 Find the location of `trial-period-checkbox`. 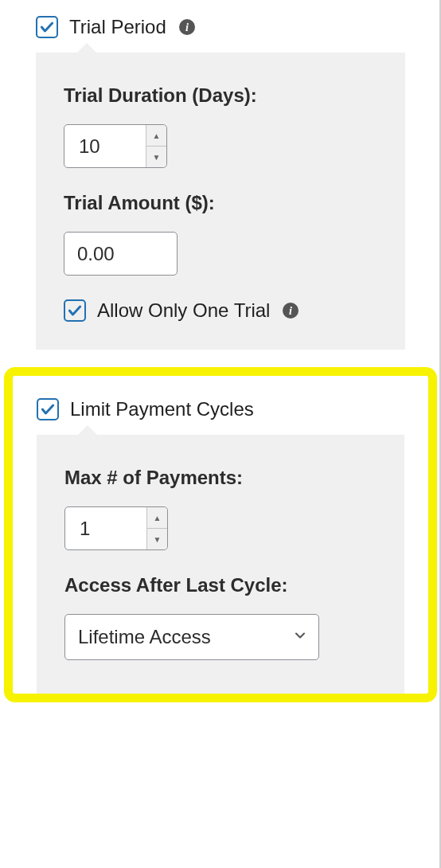

trial-period-checkbox is located at coordinates (47, 27).